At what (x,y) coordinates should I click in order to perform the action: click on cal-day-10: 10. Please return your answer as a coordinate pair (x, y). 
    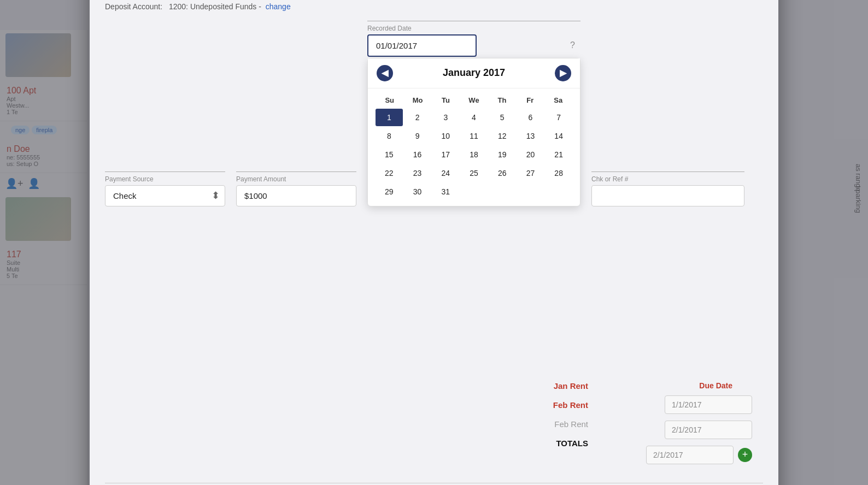
    Looking at the image, I should click on (445, 136).